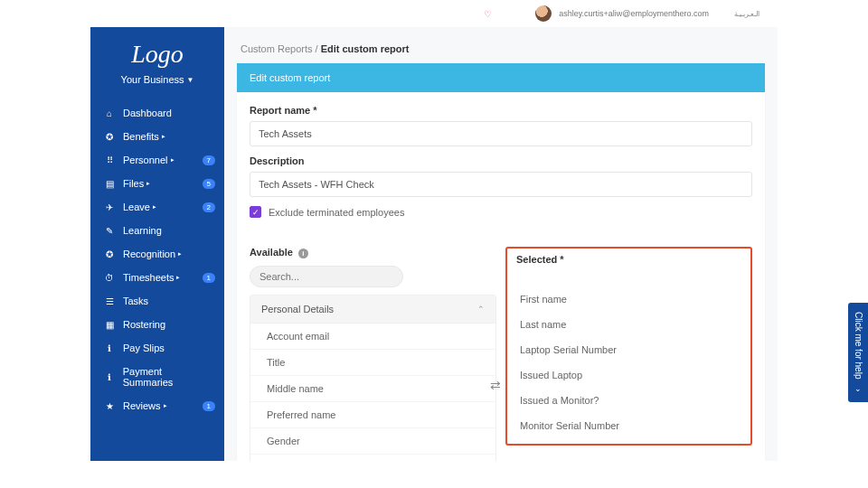 The height and width of the screenshot is (488, 868). What do you see at coordinates (109, 161) in the screenshot?
I see `nav-icon: ⠿` at bounding box center [109, 161].